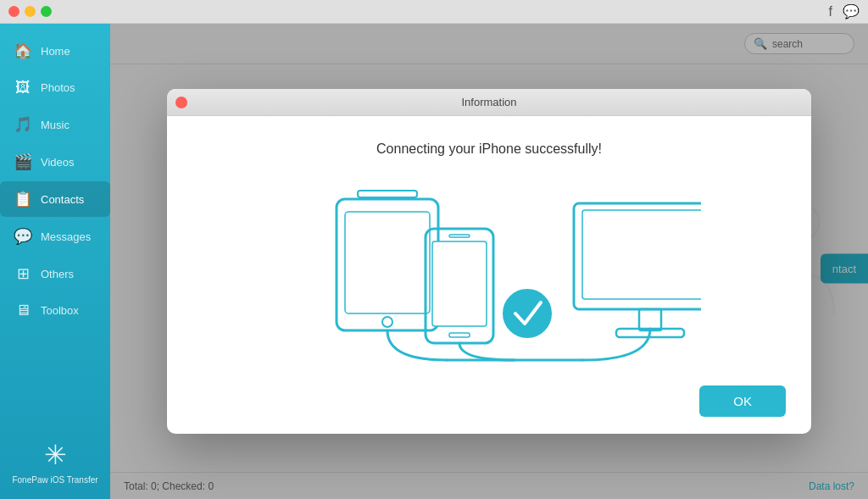  Describe the element at coordinates (58, 274) in the screenshot. I see `sidebar-label-others: Others` at that location.